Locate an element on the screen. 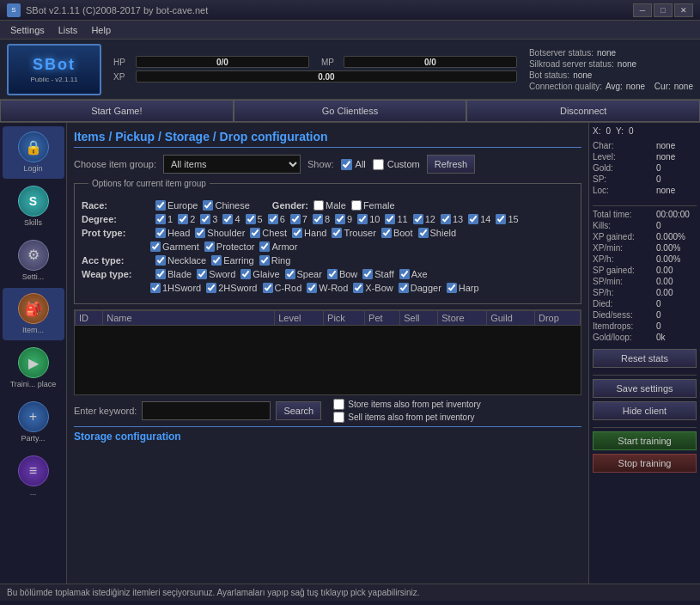 This screenshot has height=605, width=700. race-europe: Europe is located at coordinates (177, 205).